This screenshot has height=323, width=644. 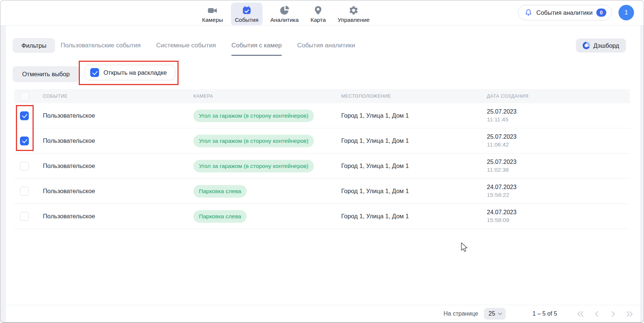 What do you see at coordinates (257, 49) in the screenshot?
I see `tab-camera-events: События с камер` at bounding box center [257, 49].